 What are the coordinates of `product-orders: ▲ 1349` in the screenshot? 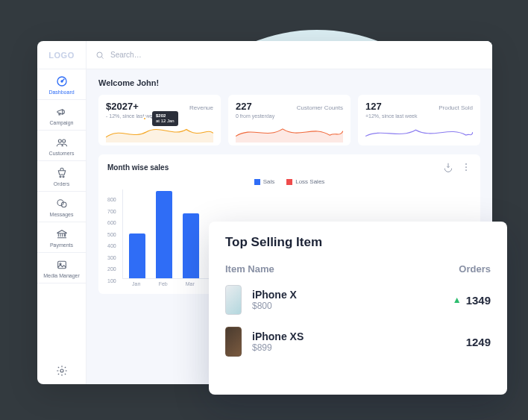 It's located at (471, 300).